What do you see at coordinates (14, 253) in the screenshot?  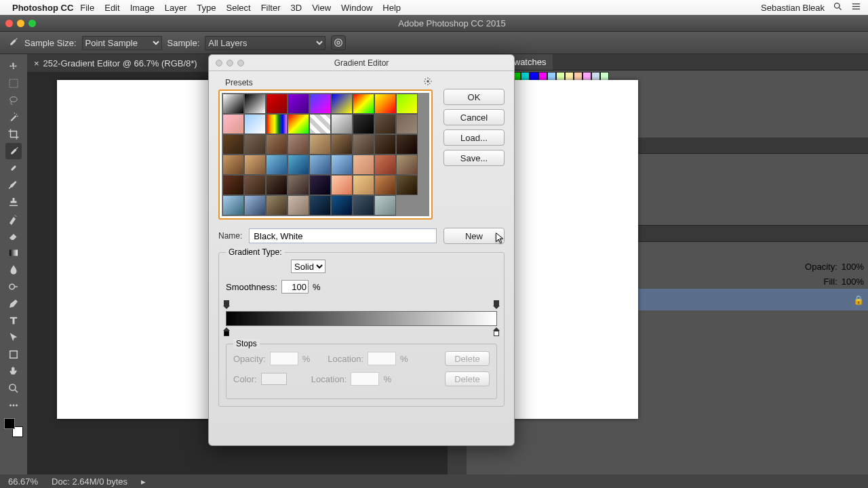 I see `gradient-tool` at bounding box center [14, 253].